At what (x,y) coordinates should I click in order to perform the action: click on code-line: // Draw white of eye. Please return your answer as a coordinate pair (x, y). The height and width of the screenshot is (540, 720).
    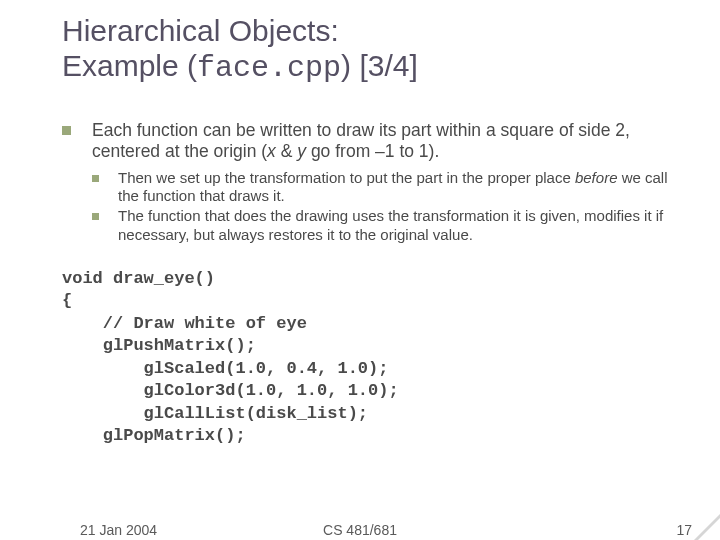
    Looking at the image, I should click on (184, 324).